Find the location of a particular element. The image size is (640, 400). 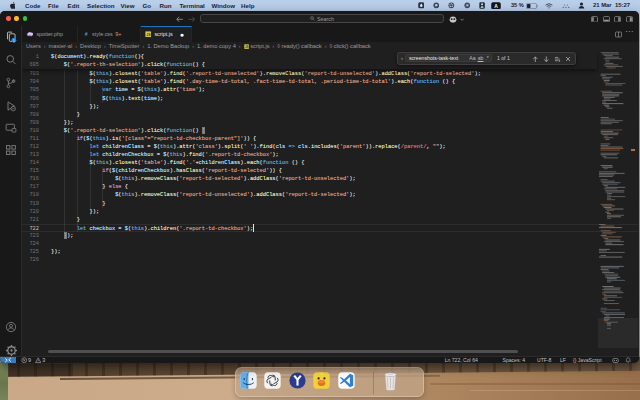

svg-text: php is located at coordinates (30, 34).